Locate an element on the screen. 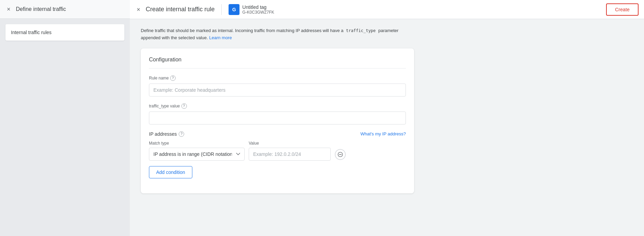  ip-addresses-help-icon: ? is located at coordinates (181, 134).